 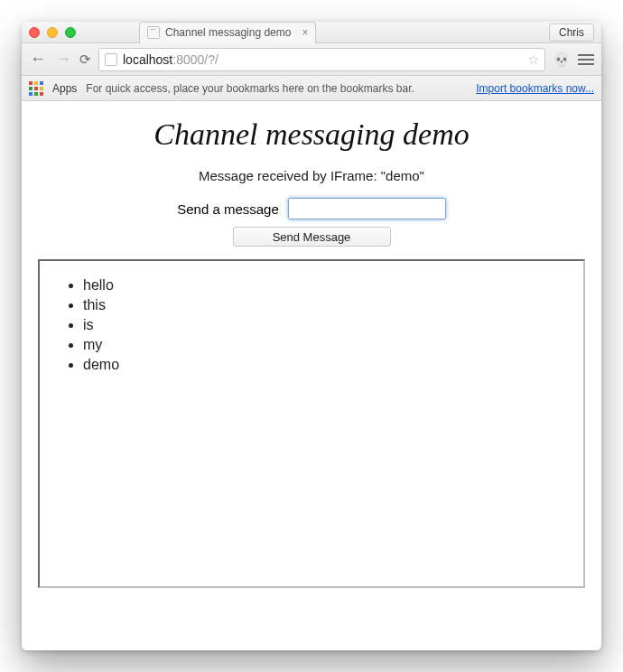 I want to click on message-list: hellothisismydemo, so click(x=312, y=325).